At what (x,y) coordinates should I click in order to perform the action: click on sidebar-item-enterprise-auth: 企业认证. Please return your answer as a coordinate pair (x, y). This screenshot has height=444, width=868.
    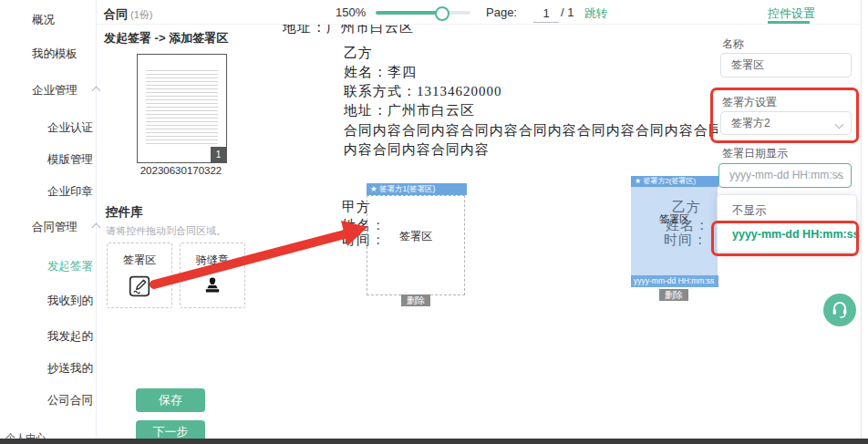
    Looking at the image, I should click on (70, 128).